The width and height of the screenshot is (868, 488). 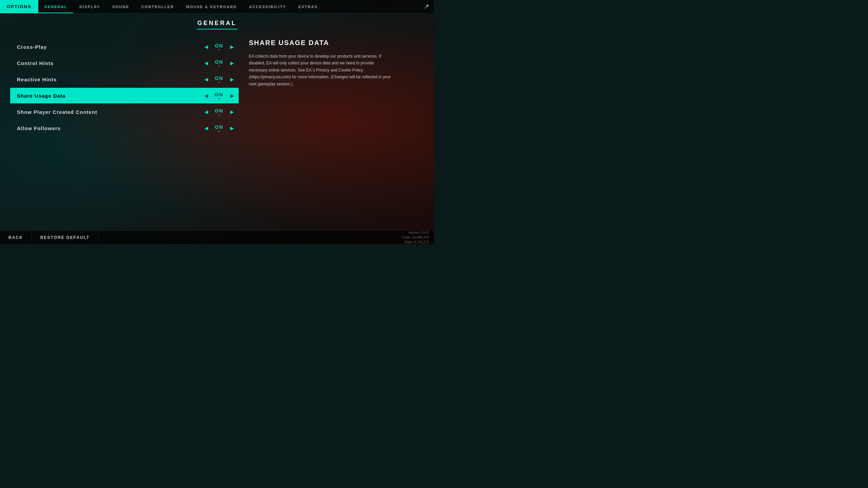 I want to click on cross-play-dot, so click(x=219, y=50).